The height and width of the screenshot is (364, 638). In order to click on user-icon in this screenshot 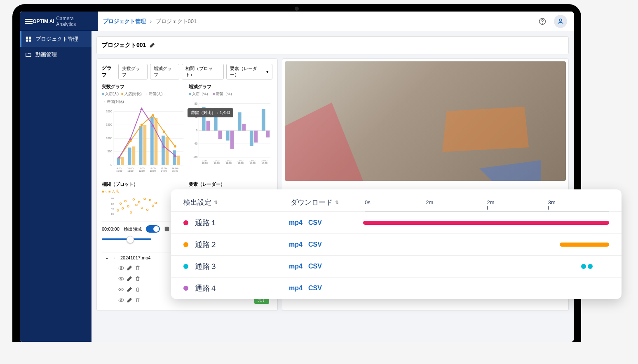, I will do `click(561, 21)`.